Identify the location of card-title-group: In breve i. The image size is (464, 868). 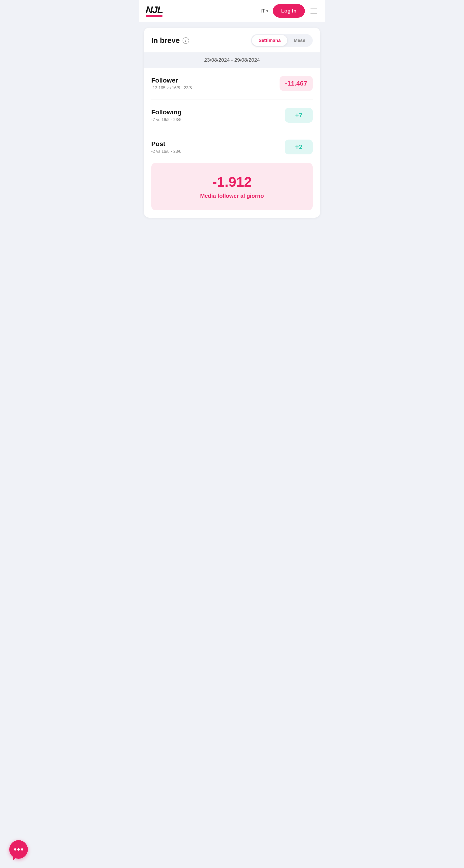
(170, 40).